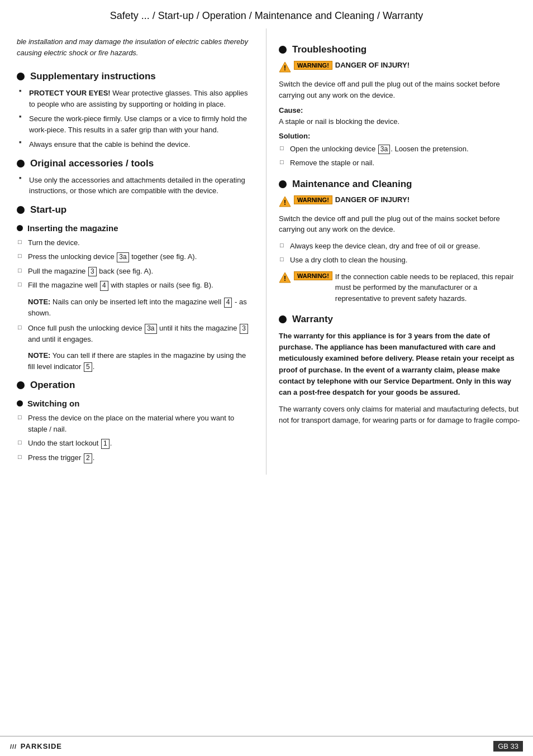 Image resolution: width=533 pixels, height=756 pixels. Describe the element at coordinates (136, 164) in the screenshot. I see `original-accessories-heading: Original accessories / tools` at that location.